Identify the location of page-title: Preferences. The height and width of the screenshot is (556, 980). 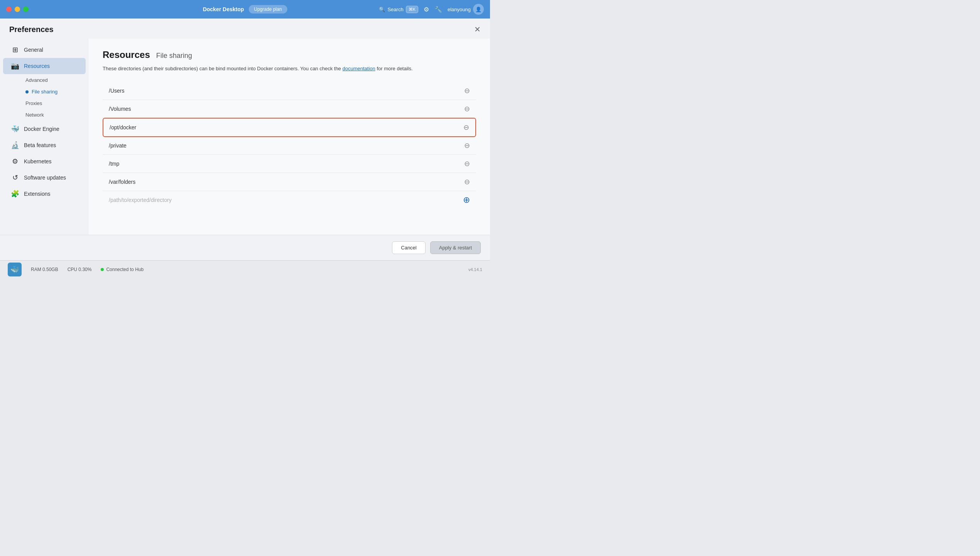
(32, 29).